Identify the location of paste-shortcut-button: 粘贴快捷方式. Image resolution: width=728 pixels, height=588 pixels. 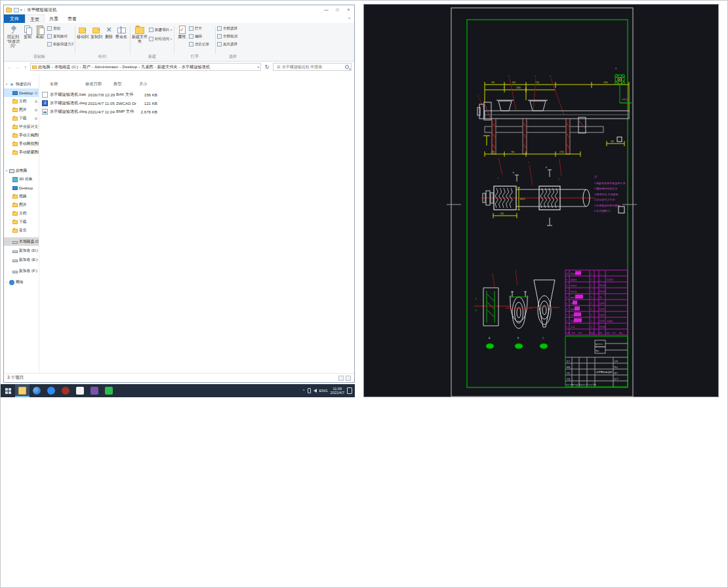
(60, 45).